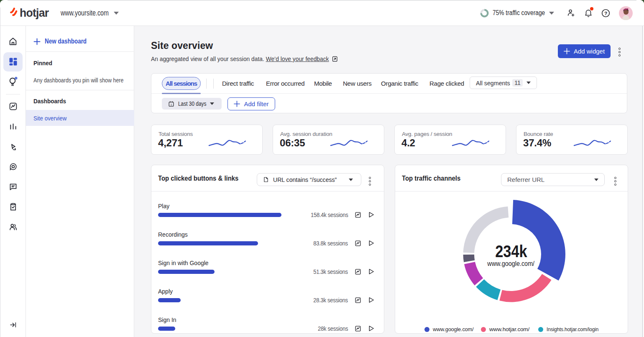 This screenshot has height=337, width=644. I want to click on svg-text: 1, so click(171, 105).